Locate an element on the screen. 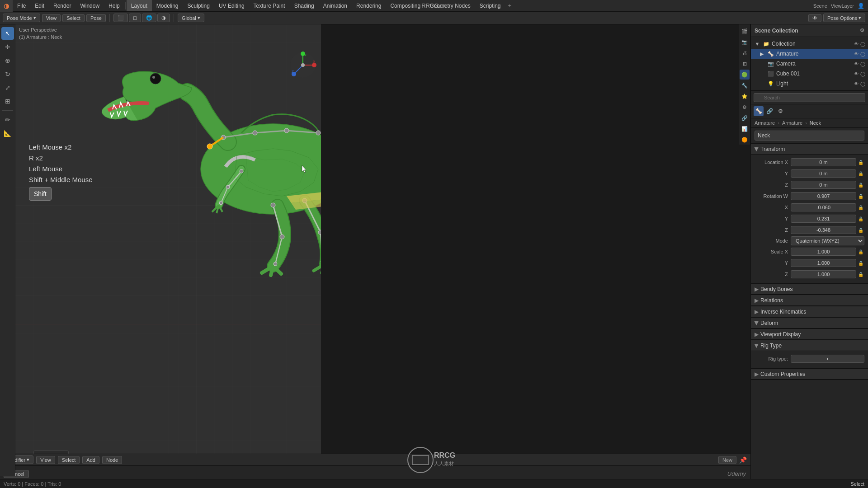 This screenshot has width=868, height=488. prop-modifier-icon: 🔧 is located at coordinates (745, 85).